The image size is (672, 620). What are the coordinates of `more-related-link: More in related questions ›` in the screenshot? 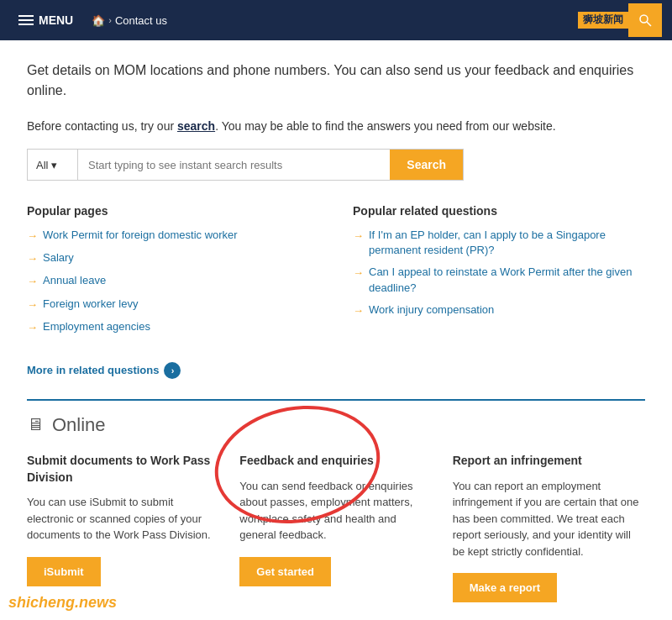 It's located at (336, 370).